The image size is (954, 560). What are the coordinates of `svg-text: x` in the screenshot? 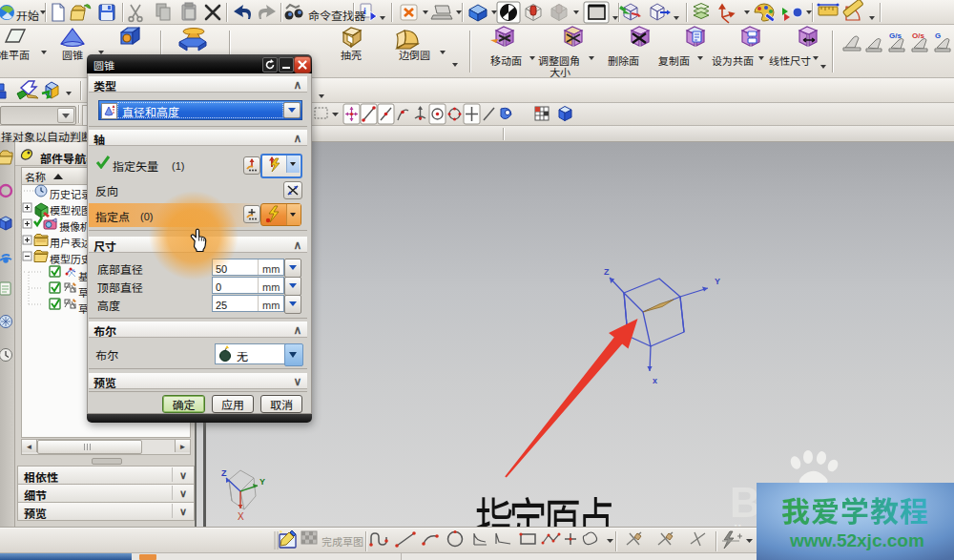 It's located at (654, 381).